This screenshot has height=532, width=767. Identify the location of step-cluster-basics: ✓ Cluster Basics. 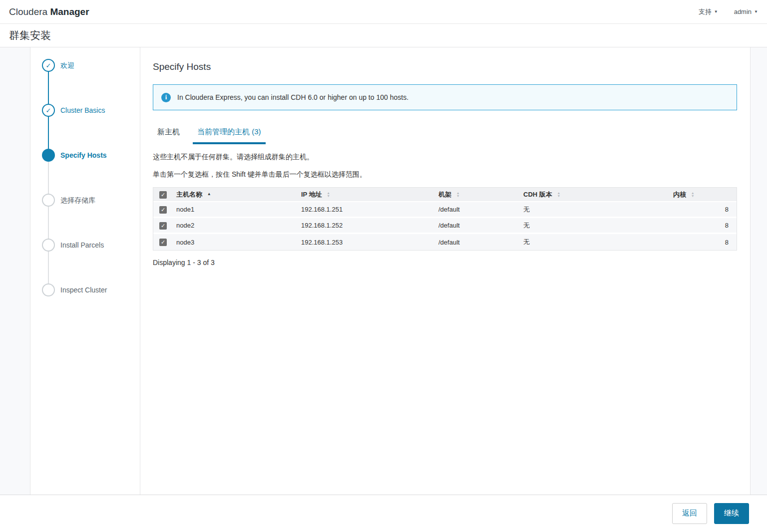
(85, 126).